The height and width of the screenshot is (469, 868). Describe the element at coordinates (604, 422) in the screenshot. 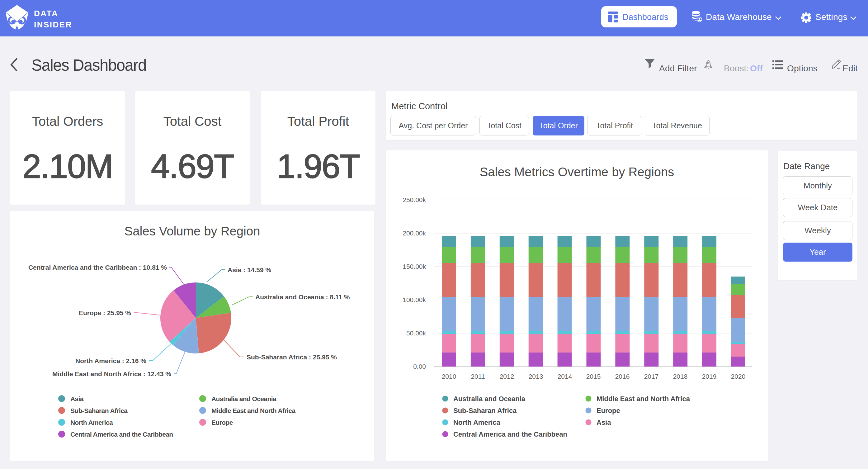

I see `svg-text: Asia` at that location.